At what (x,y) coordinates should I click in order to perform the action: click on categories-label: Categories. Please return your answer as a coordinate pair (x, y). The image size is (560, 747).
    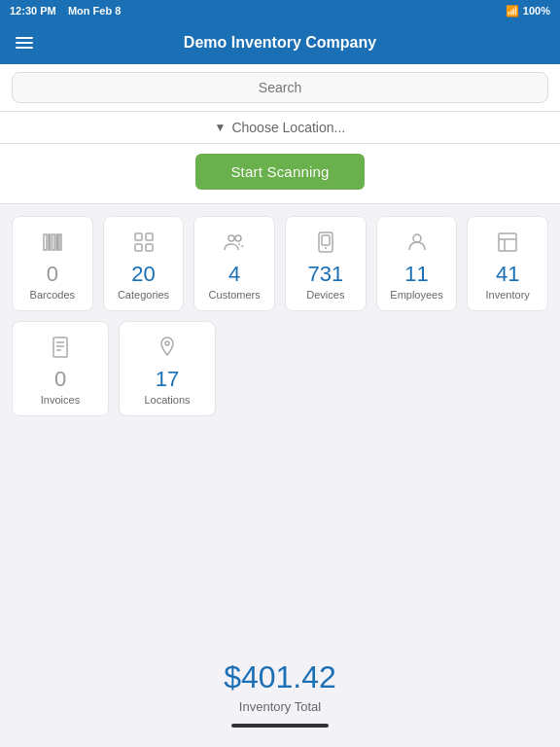
    Looking at the image, I should click on (144, 295).